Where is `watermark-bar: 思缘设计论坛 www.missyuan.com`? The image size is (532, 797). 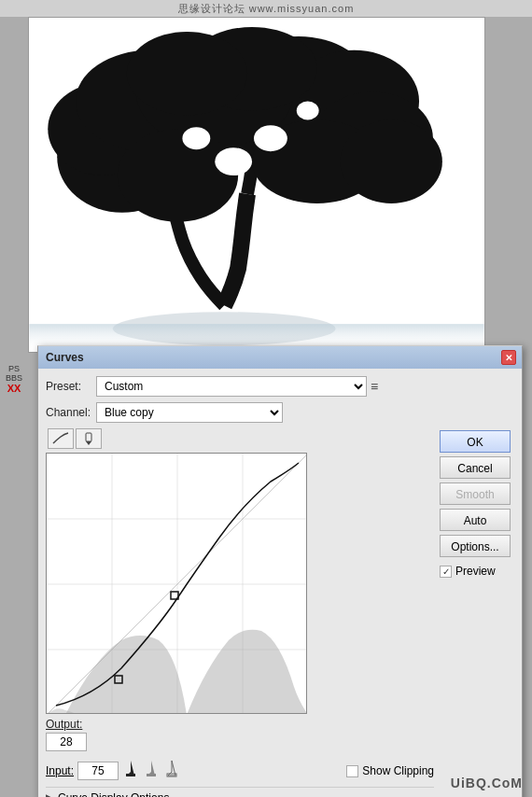
watermark-bar: 思缘设计论坛 www.missyuan.com is located at coordinates (266, 8).